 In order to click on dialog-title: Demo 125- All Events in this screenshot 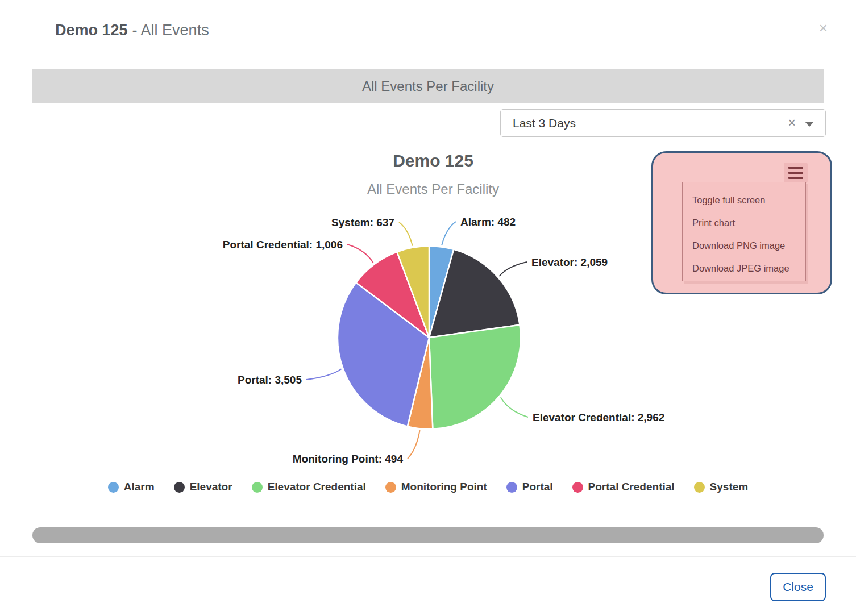, I will do `click(132, 31)`.